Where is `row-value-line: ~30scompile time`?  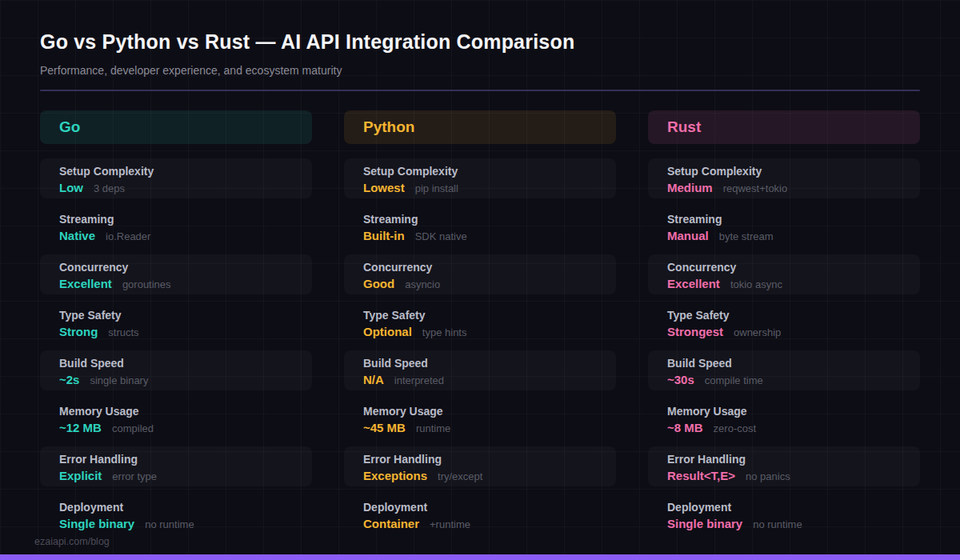 row-value-line: ~30scompile time is located at coordinates (784, 379).